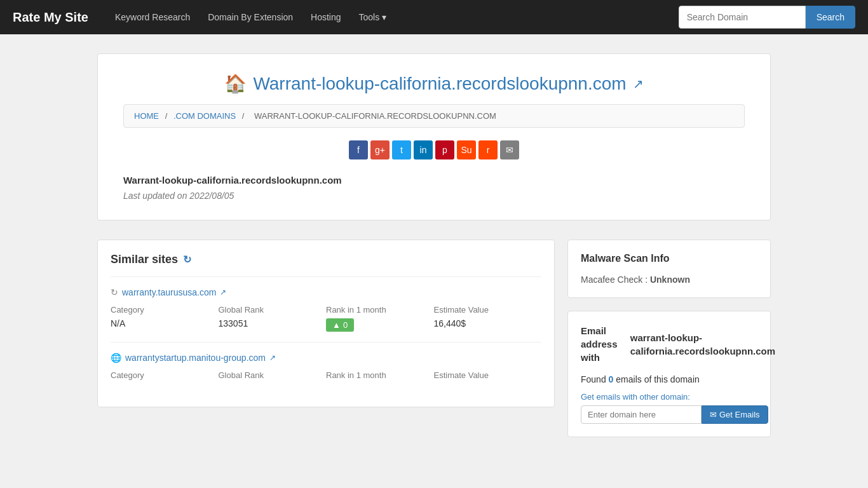 The height and width of the screenshot is (488, 868). What do you see at coordinates (380, 310) in the screenshot?
I see `rank-month-label-1: Rank in 1 month` at bounding box center [380, 310].